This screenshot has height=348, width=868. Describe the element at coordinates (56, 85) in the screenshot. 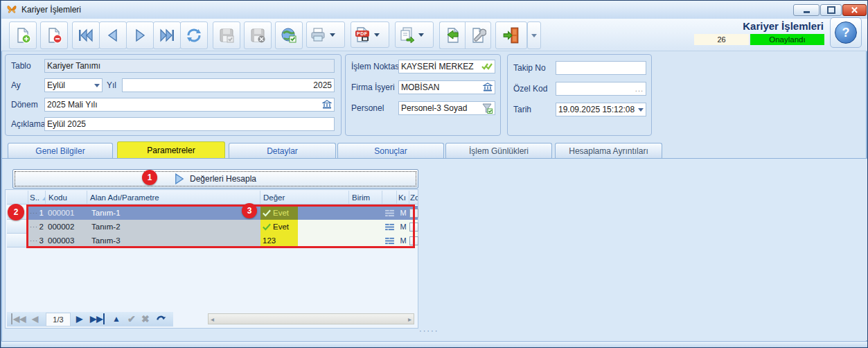

I see `ay-value: Eylül` at that location.